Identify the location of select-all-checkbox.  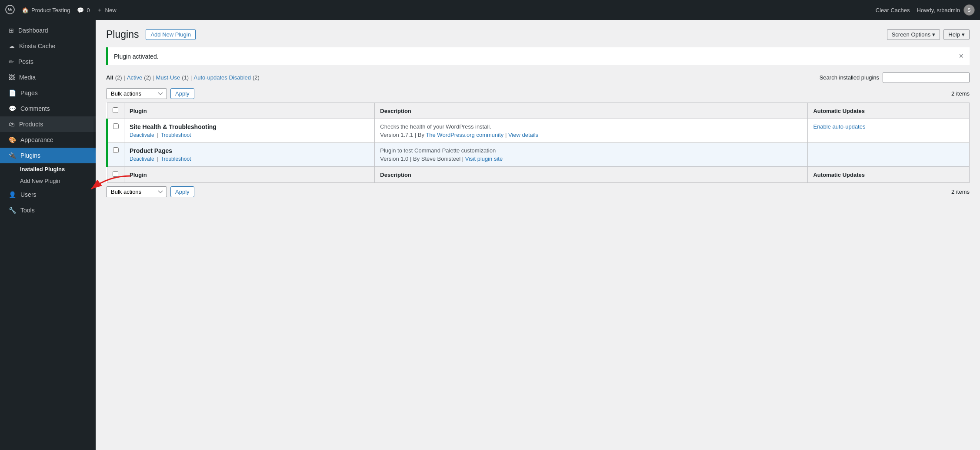
(116, 110).